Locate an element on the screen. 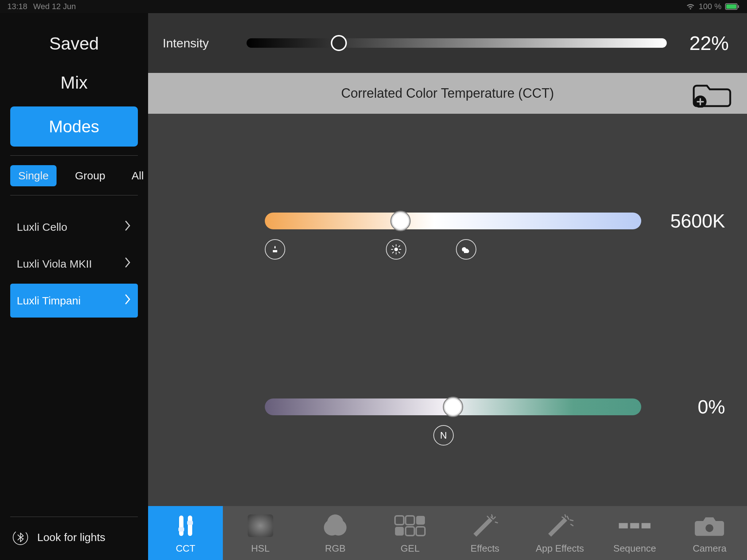  camera-icon is located at coordinates (709, 526).